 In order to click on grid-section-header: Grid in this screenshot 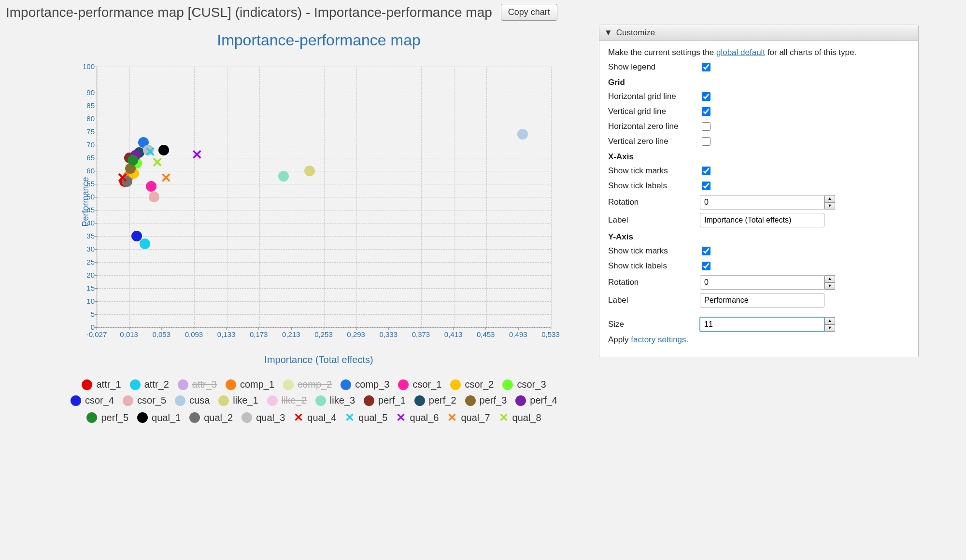, I will do `click(759, 83)`.